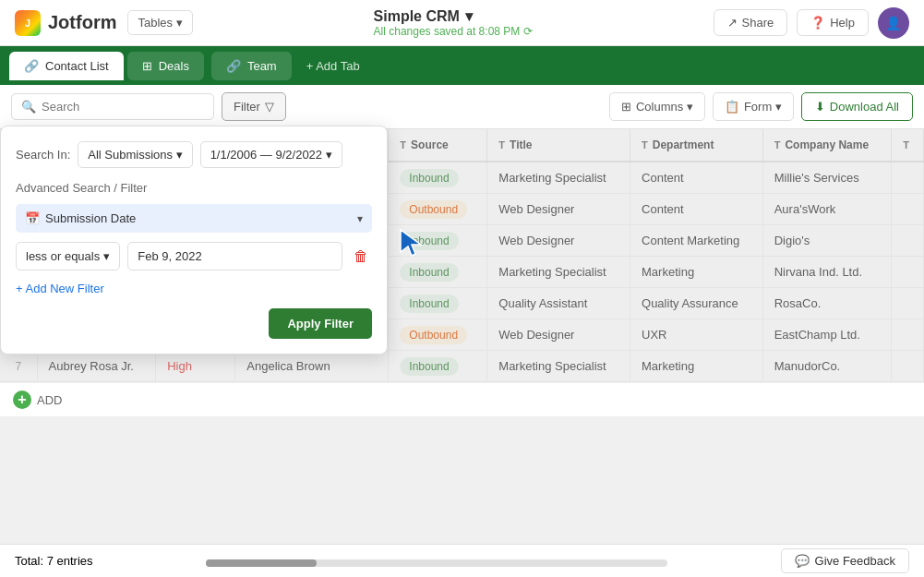 This screenshot has width=924, height=577. I want to click on field-chevron-icon: ▾, so click(360, 219).